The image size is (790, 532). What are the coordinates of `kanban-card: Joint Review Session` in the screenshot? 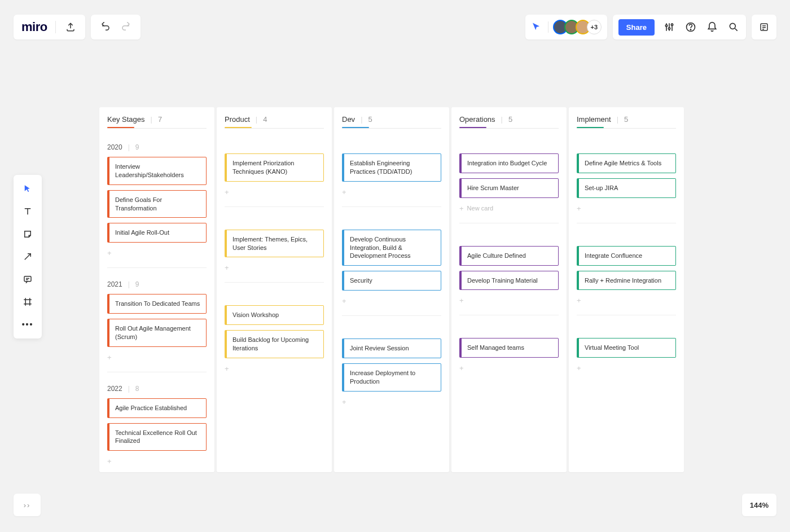 It's located at (392, 349).